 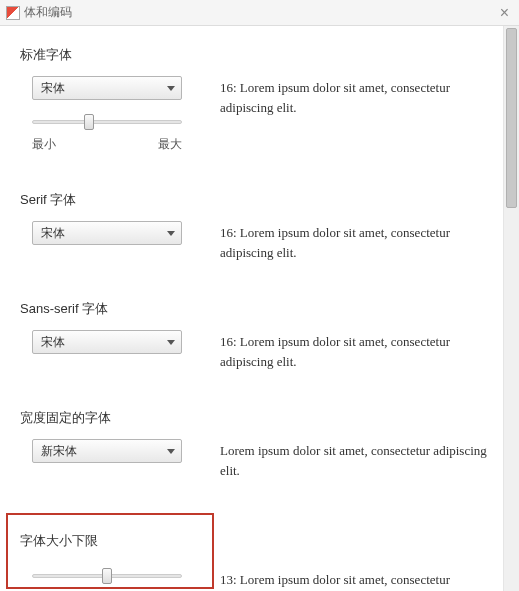 I want to click on standard-size-slider, so click(x=107, y=122).